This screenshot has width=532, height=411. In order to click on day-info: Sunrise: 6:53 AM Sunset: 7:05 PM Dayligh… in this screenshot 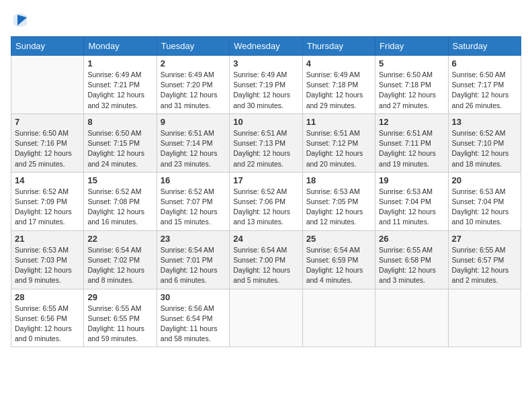, I will do `click(339, 207)`.